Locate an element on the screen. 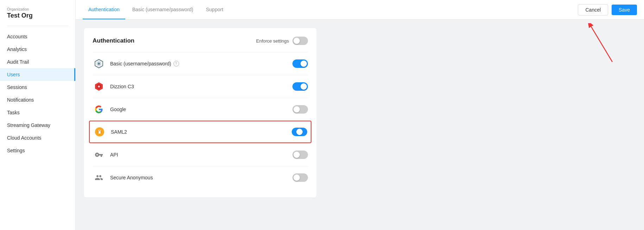 The width and height of the screenshot is (644, 230). save-button: Save is located at coordinates (624, 10).